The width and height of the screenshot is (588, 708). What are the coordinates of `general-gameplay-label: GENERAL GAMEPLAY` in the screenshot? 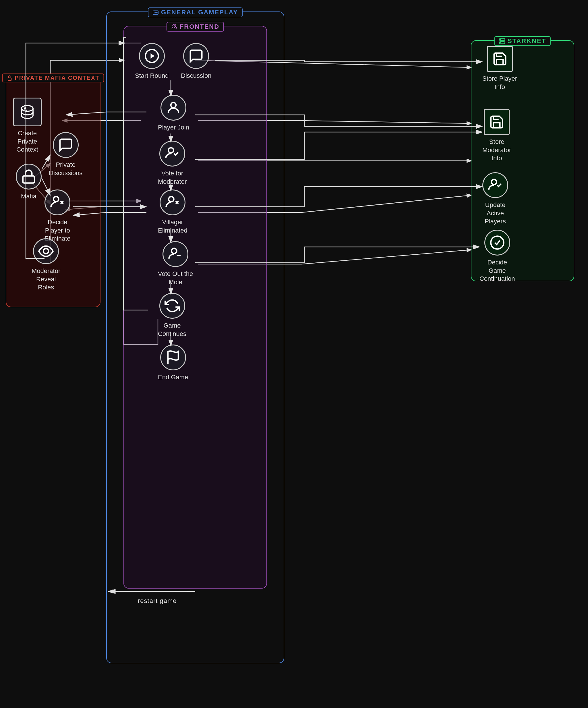 It's located at (196, 12).